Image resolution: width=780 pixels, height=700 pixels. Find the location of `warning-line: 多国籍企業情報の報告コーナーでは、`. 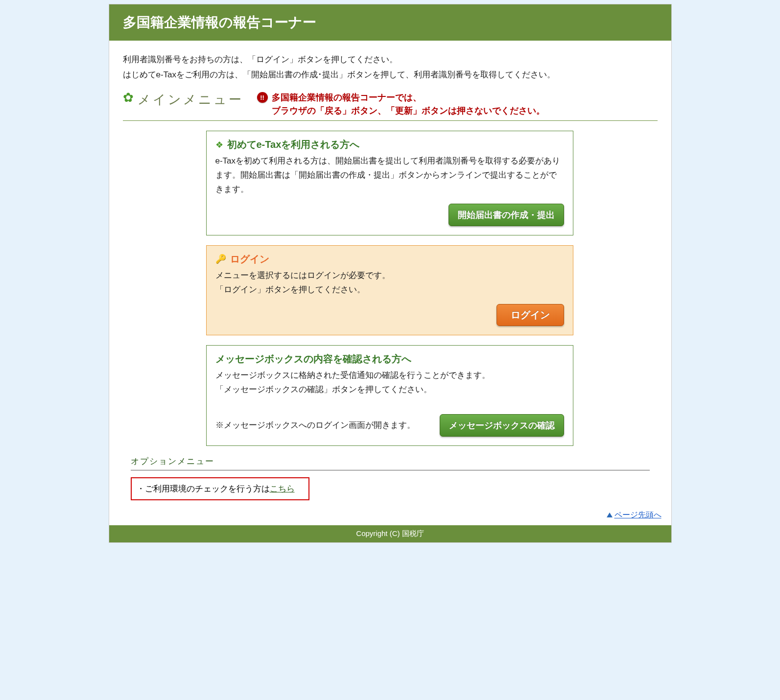

warning-line: 多国籍企業情報の報告コーナーでは、 is located at coordinates (408, 98).